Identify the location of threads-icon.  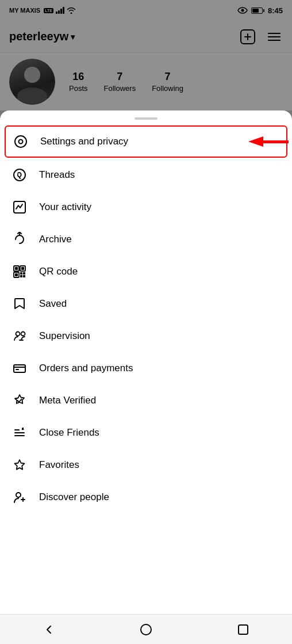
(20, 175).